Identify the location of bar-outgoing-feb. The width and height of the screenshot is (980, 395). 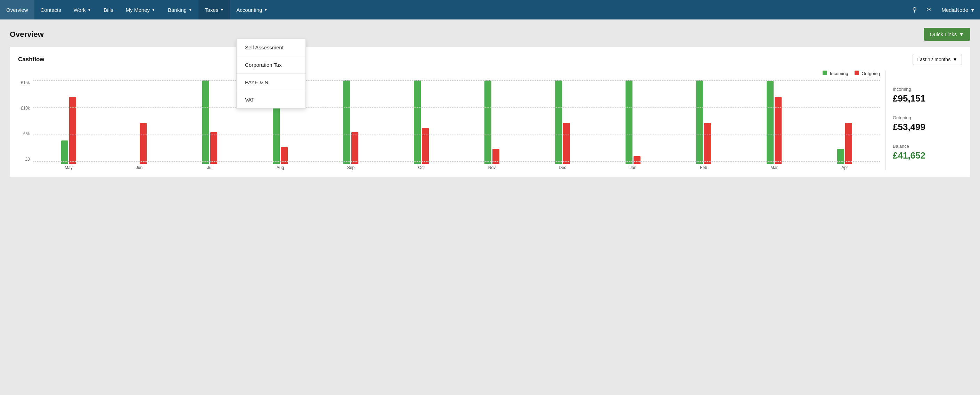
(708, 143).